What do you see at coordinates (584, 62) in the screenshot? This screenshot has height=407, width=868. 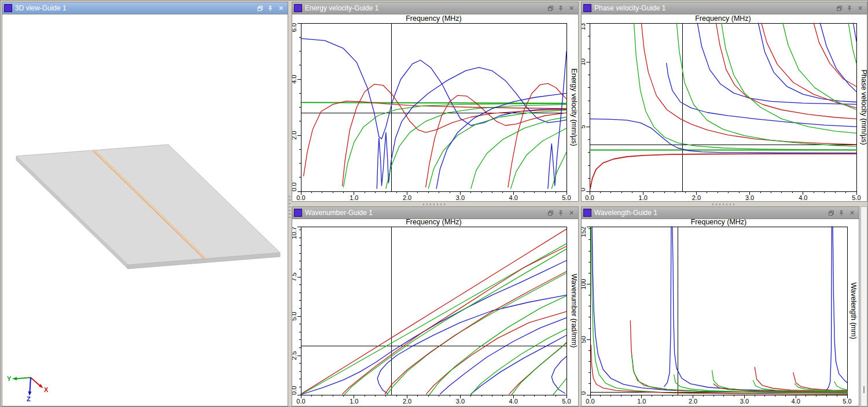 I see `svg-text: 10` at bounding box center [584, 62].